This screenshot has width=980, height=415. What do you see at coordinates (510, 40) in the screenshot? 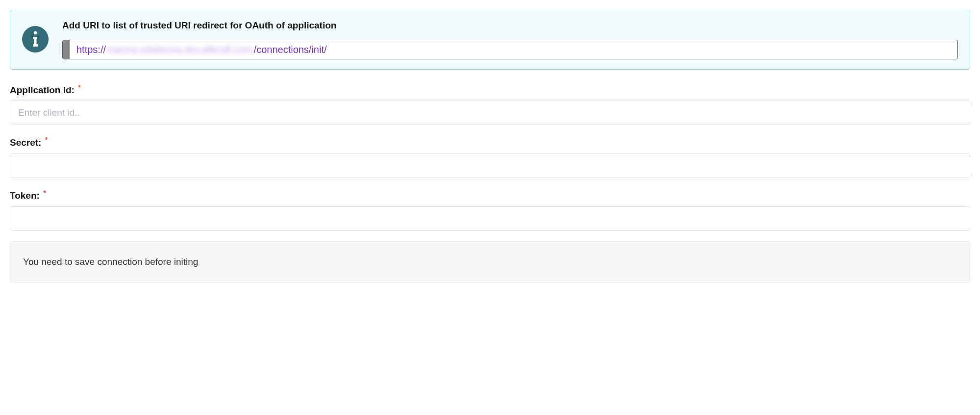
I see `info-content: Add URI to list of trusted URI redirect …` at bounding box center [510, 40].